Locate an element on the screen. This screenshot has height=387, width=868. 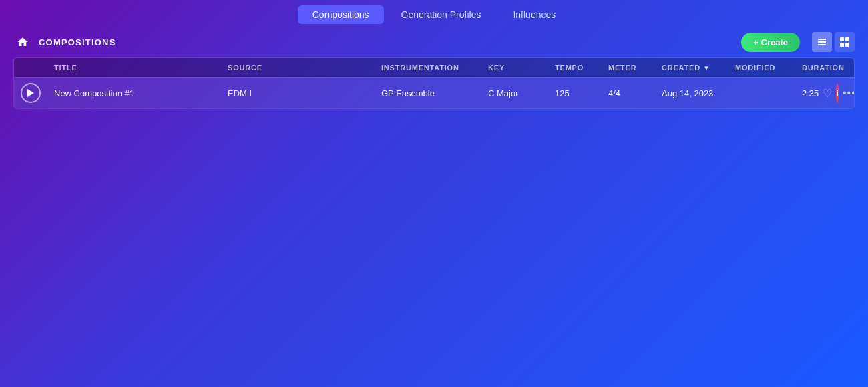
create-button: + Create is located at coordinates (771, 43).